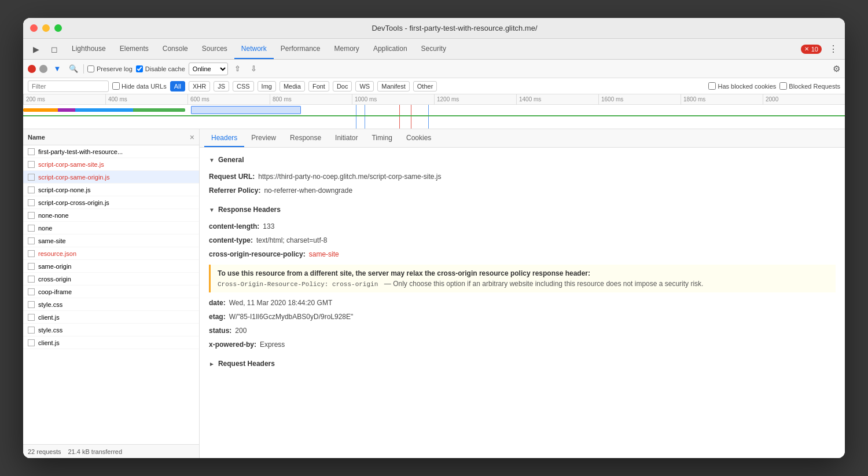  What do you see at coordinates (815, 49) in the screenshot?
I see `error-count: 10` at bounding box center [815, 49].